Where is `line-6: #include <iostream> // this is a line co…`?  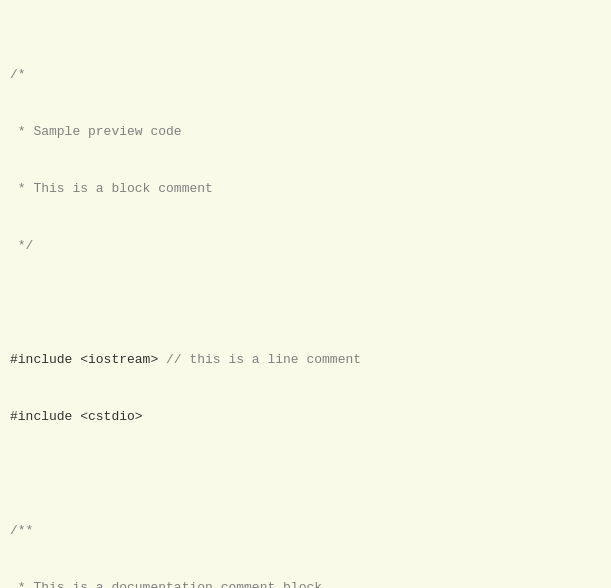 line-6: #include <iostream> // this is a line co… is located at coordinates (306, 360).